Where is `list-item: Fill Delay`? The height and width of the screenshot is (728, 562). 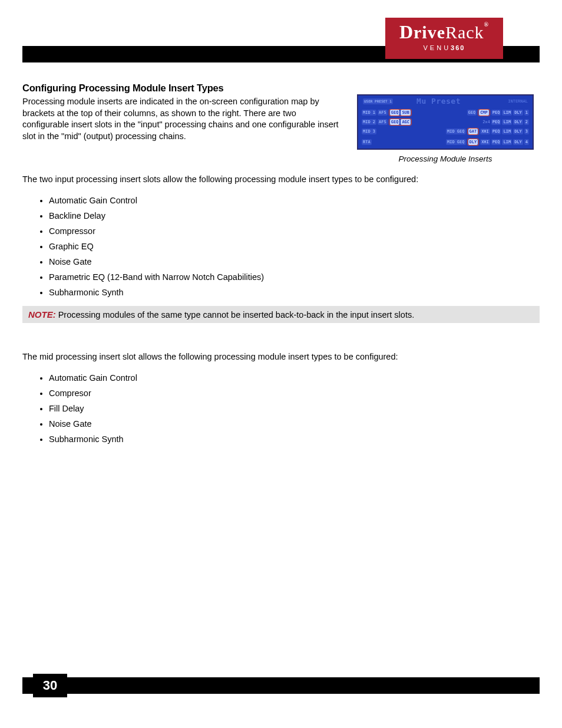 list-item: Fill Delay is located at coordinates (295, 409).